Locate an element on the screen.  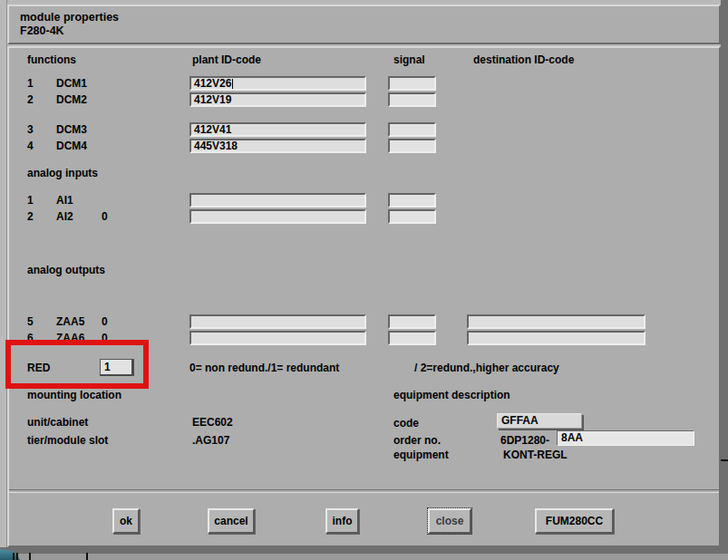
equipment-label: equipment is located at coordinates (421, 455).